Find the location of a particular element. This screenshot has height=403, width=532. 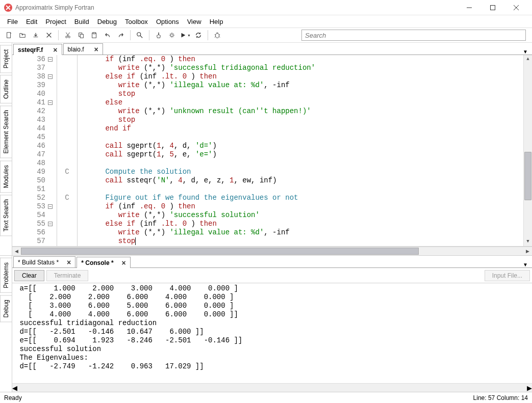

find-icon is located at coordinates (140, 35).